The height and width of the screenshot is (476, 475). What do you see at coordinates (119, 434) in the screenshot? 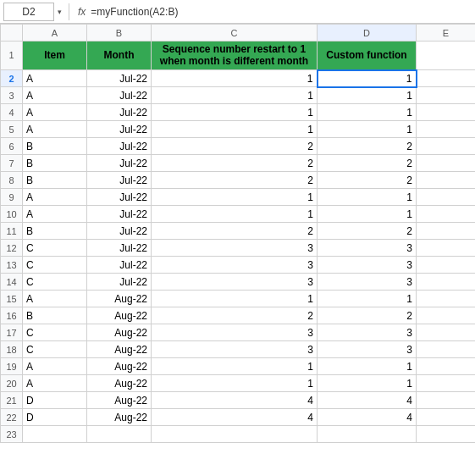
I see `cell-b` at bounding box center [119, 434].